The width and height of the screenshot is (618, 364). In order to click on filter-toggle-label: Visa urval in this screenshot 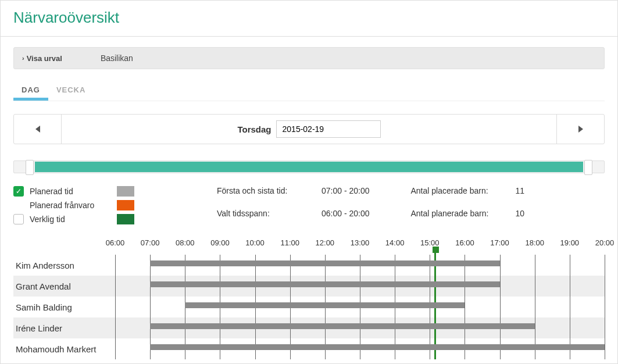, I will do `click(44, 58)`.